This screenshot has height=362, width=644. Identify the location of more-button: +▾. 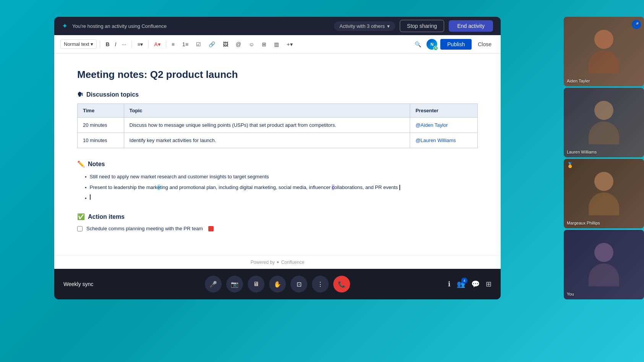
(290, 44).